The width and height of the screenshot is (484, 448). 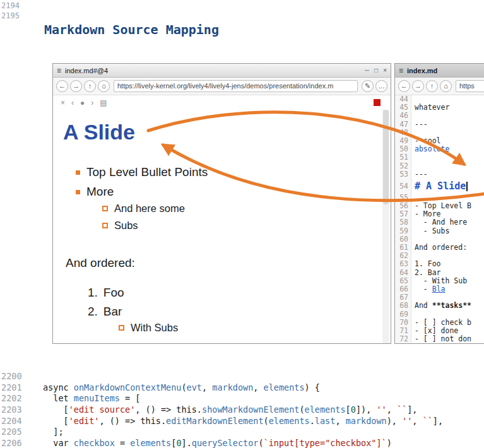 I want to click on editor-line-number: 51, so click(x=403, y=158).